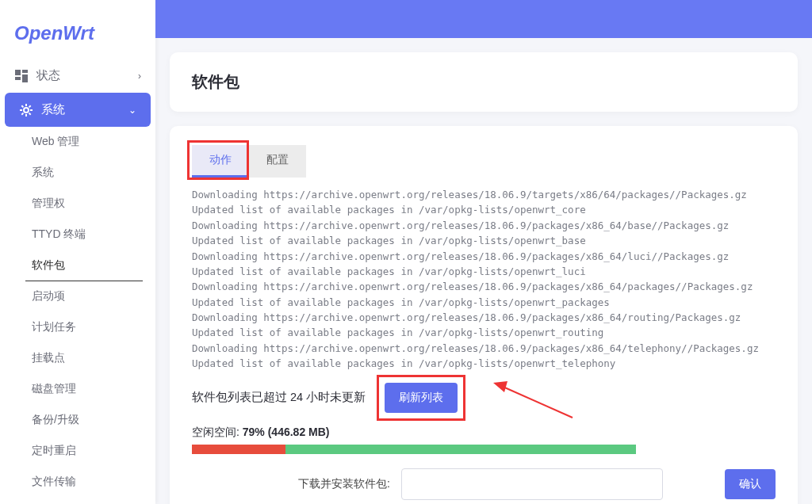 The image size is (812, 504). I want to click on tab-actions: 动作, so click(220, 162).